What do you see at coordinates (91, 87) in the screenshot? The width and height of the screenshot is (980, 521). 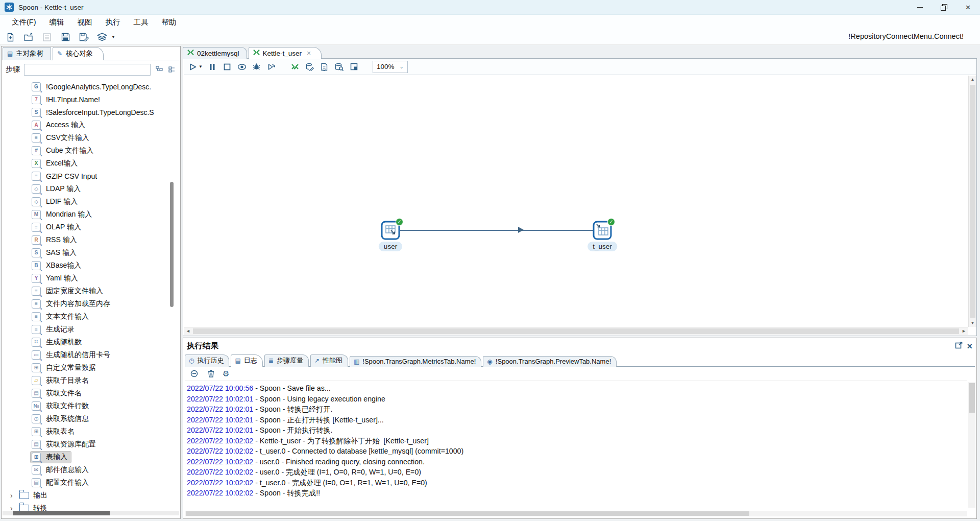 I see `step-item: G!GoogleAnalytics.TypeLongDesc.` at bounding box center [91, 87].